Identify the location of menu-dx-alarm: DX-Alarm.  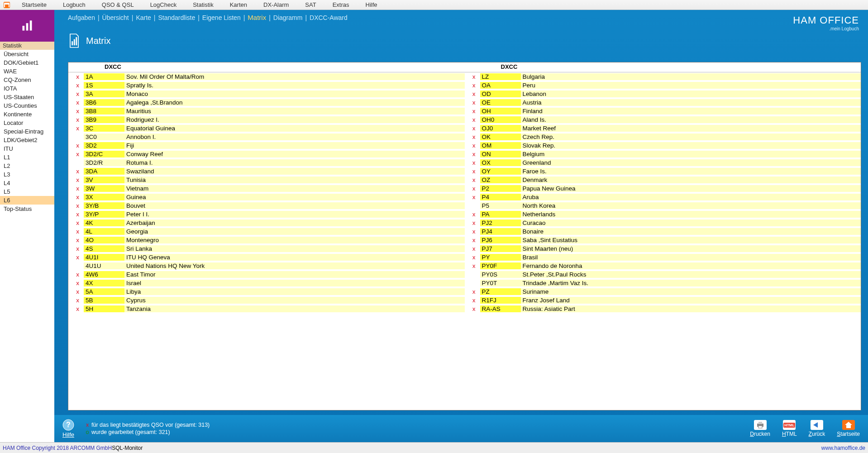
(276, 5).